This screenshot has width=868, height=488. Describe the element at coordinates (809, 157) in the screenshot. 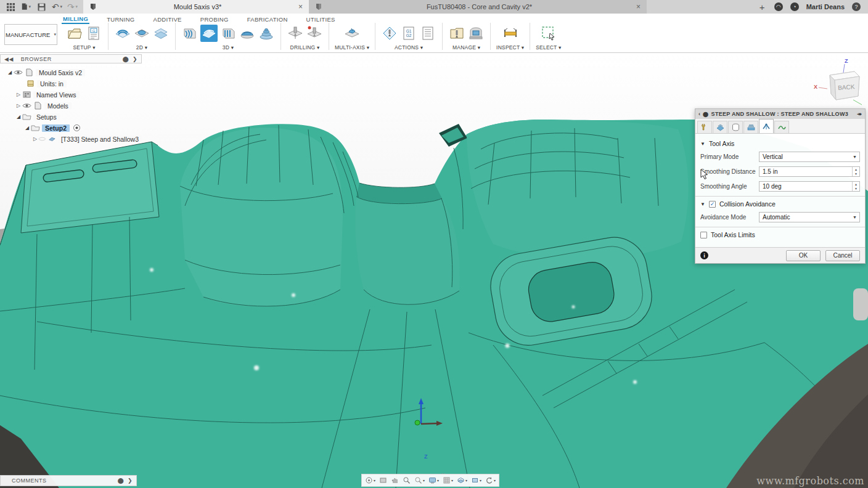

I see `primary-mode-select: Vertical ▼` at that location.